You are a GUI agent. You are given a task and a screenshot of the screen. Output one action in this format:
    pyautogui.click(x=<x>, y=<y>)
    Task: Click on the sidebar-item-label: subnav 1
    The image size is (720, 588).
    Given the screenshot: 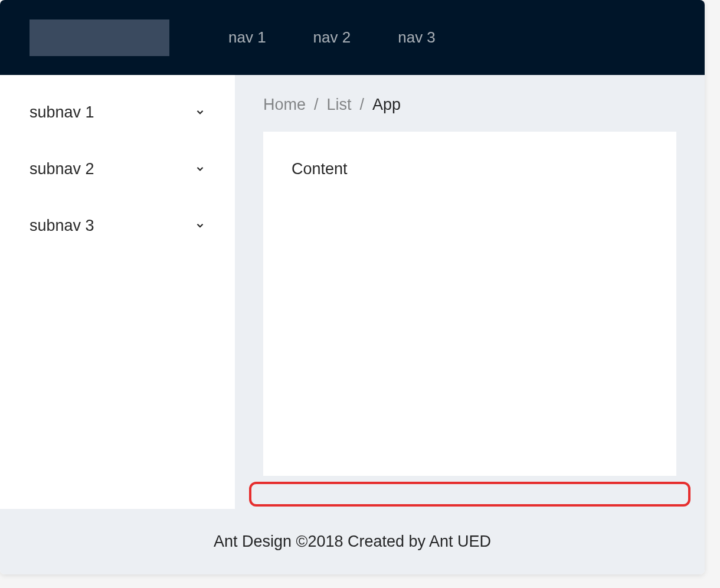 What is the action you would take?
    pyautogui.click(x=62, y=112)
    